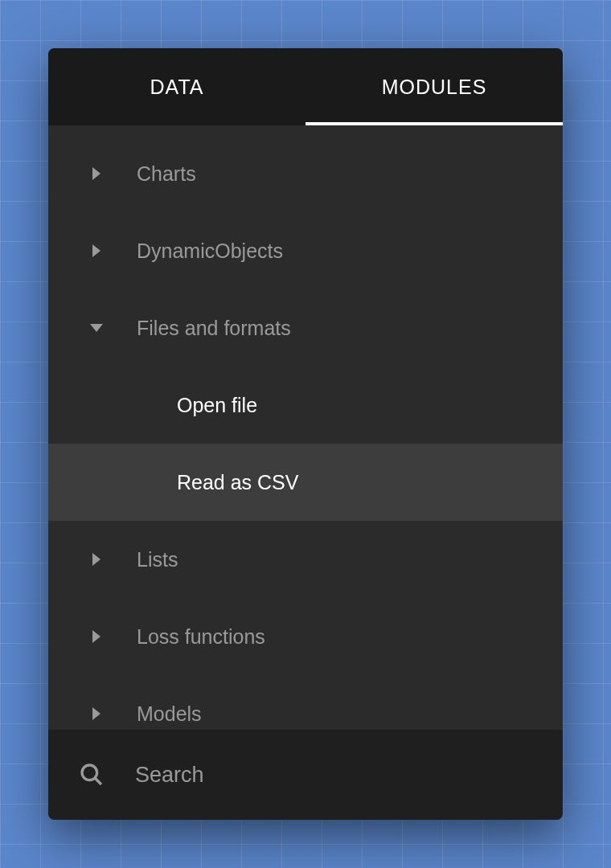 Image resolution: width=611 pixels, height=868 pixels. What do you see at coordinates (306, 251) in the screenshot?
I see `category-dynamic-objects: DynamicObjects` at bounding box center [306, 251].